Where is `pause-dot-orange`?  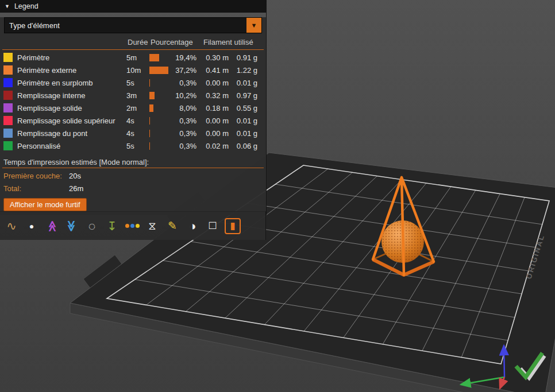
pause-dot-orange is located at coordinates (128, 226).